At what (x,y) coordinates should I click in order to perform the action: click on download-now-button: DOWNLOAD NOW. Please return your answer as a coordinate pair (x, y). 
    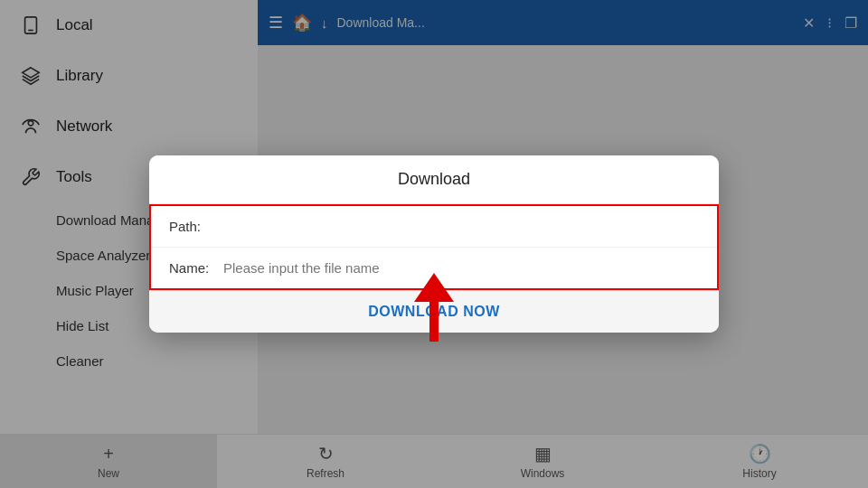
    Looking at the image, I should click on (434, 312).